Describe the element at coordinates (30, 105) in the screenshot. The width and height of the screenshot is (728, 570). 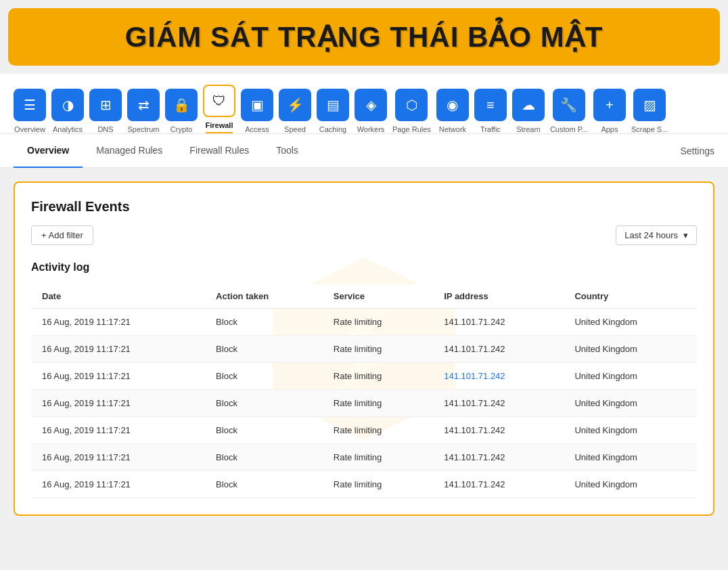
I see `nav-icon-overview: ☰` at that location.